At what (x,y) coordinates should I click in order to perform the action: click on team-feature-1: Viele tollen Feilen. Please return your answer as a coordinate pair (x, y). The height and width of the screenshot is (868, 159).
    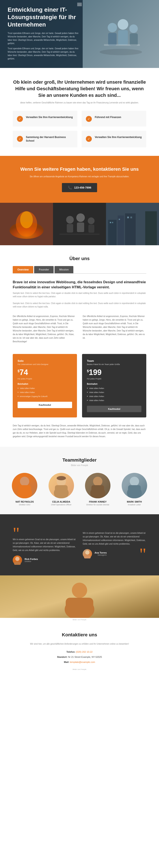
    Looking at the image, I should click on (114, 388).